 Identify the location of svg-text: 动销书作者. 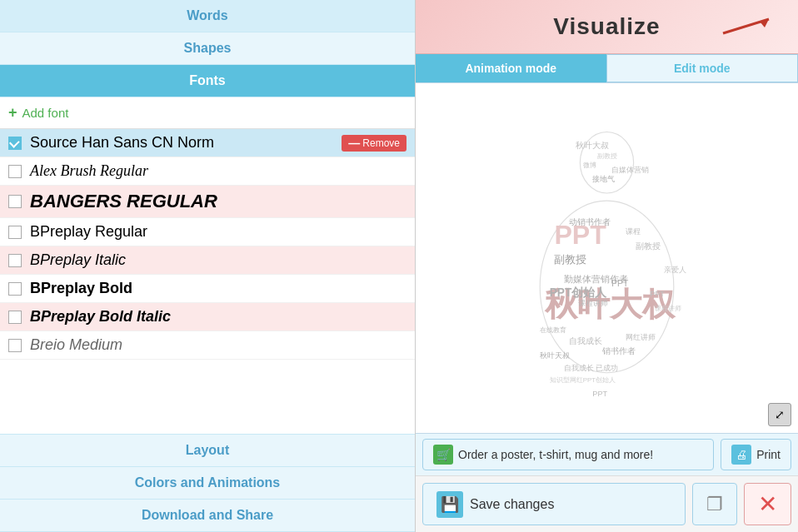
(590, 221).